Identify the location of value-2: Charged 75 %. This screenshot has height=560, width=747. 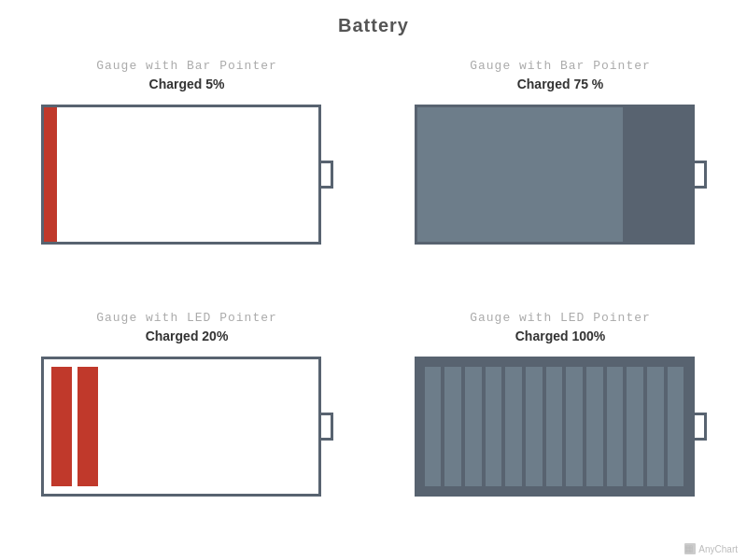
(560, 84).